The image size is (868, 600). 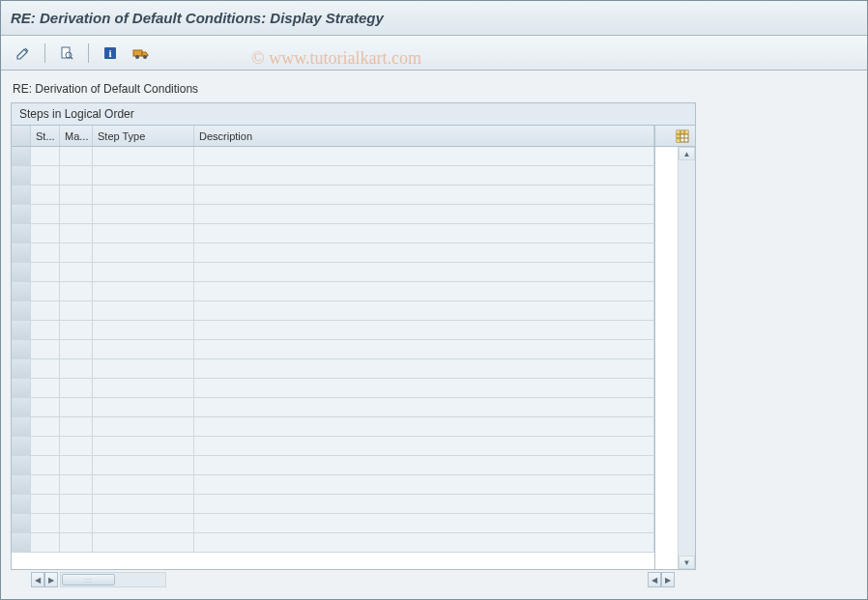 I want to click on column-header-step-type: Step Type, so click(x=143, y=135).